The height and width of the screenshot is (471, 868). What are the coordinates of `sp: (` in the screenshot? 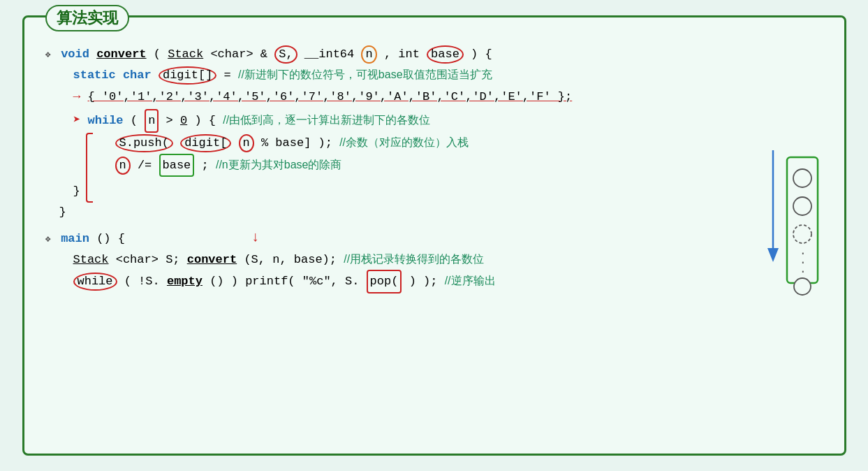 It's located at (134, 120).